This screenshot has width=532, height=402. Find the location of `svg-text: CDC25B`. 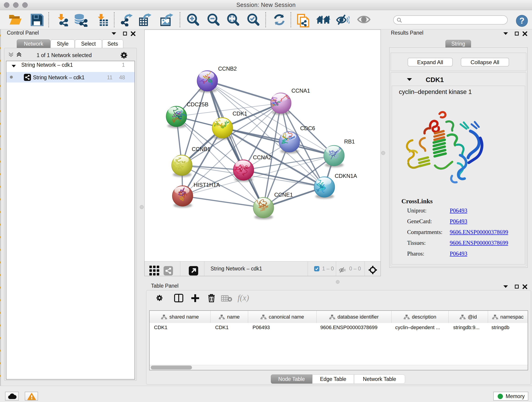

svg-text: CDC25B is located at coordinates (198, 104).